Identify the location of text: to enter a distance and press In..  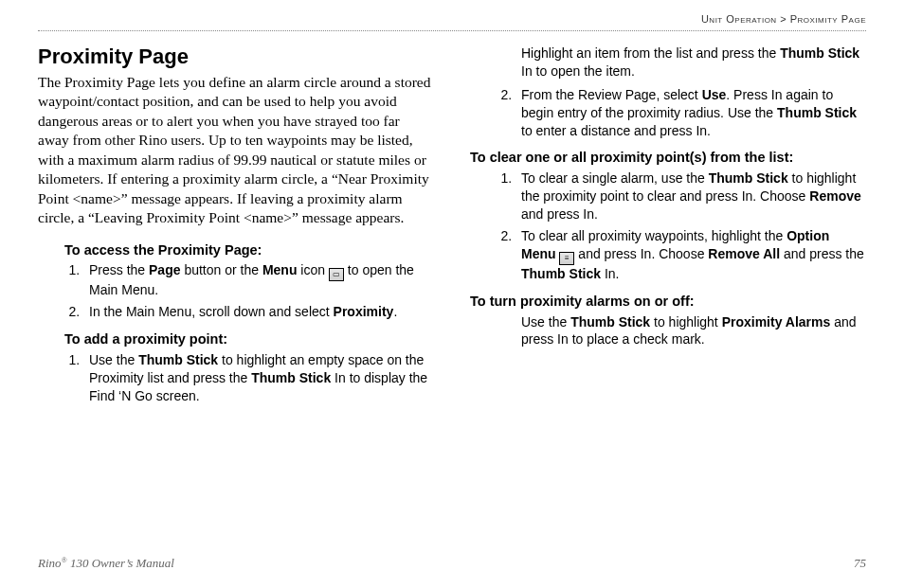
(616, 131).